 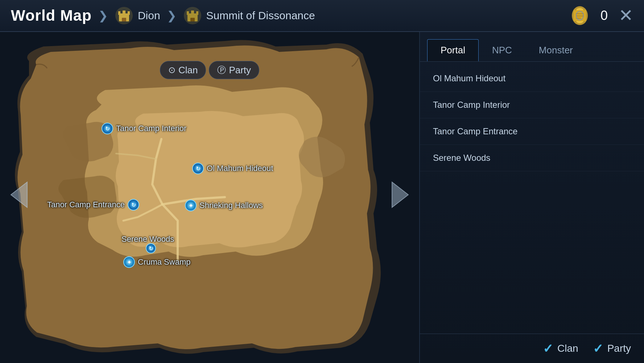 What do you see at coordinates (532, 131) in the screenshot?
I see `portal-list-item-2: Tanor Camp Entrance` at bounding box center [532, 131].